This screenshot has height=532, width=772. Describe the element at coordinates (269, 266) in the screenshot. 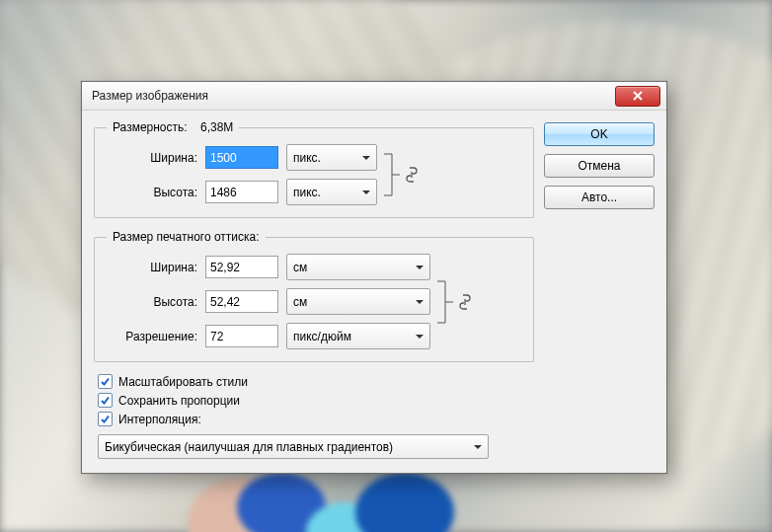

I see `print-width-row: Ширина: см` at that location.